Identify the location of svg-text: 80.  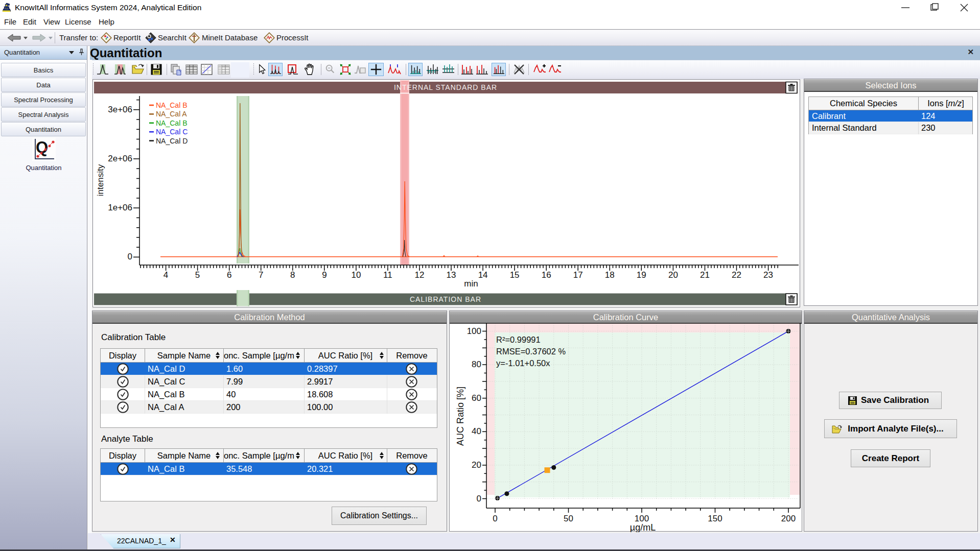
(476, 365).